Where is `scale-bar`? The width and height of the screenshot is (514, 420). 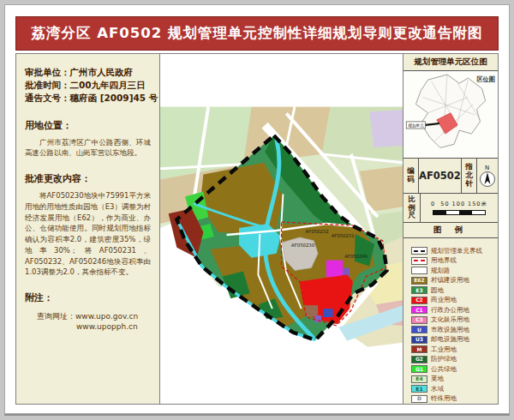
scale-bar is located at coordinates (459, 213).